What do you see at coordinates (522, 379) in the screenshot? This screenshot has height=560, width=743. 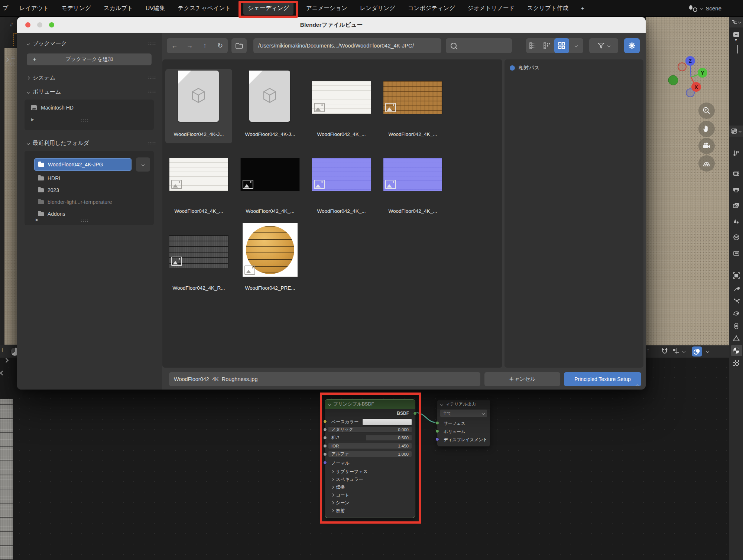 I see `cancel-button: キャンセル` at bounding box center [522, 379].